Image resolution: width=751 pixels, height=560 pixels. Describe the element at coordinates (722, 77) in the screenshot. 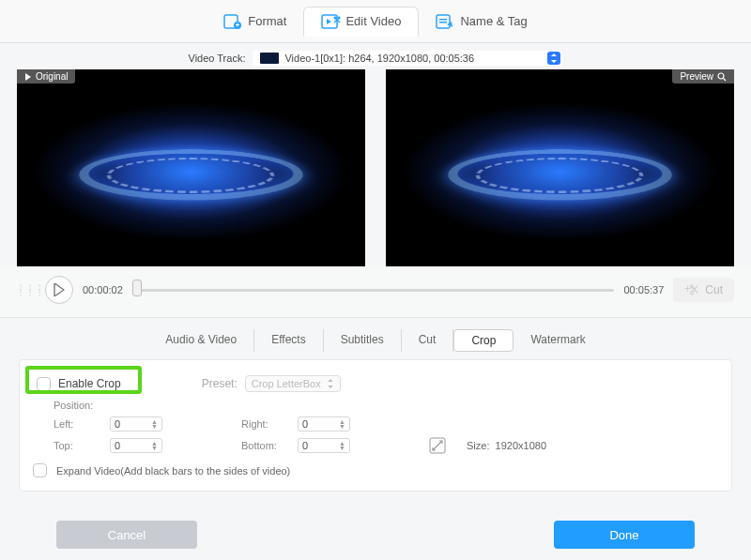

I see `magnifier-icon` at that location.